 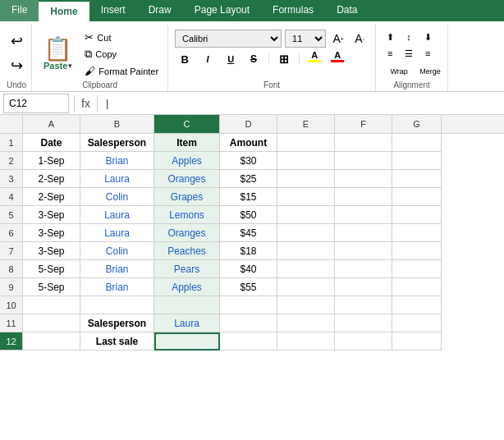 What do you see at coordinates (187, 323) in the screenshot?
I see `cell-c11: Laura` at bounding box center [187, 323].